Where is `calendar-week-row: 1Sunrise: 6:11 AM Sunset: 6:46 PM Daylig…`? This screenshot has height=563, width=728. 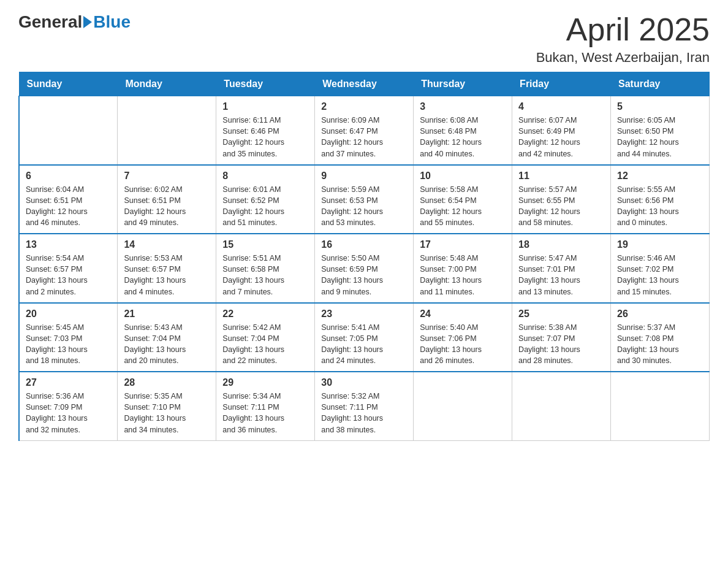
calendar-week-row: 1Sunrise: 6:11 AM Sunset: 6:46 PM Daylig… is located at coordinates (364, 131).